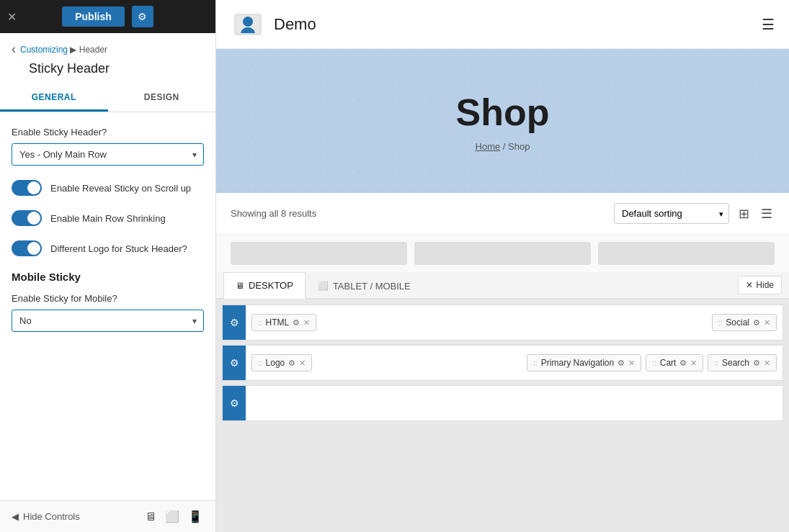 This screenshot has height=532, width=789. What do you see at coordinates (94, 17) in the screenshot?
I see `publish-button: Publish` at bounding box center [94, 17].